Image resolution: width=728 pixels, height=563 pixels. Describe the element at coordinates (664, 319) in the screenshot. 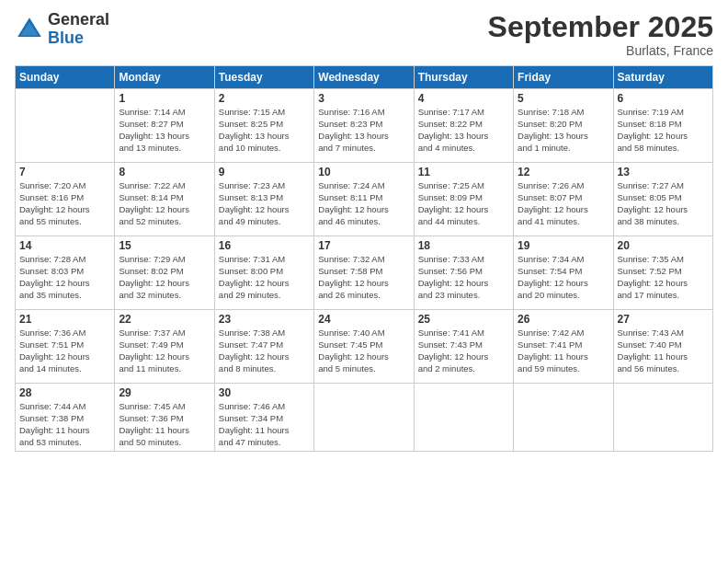

I see `day-number: 27` at that location.